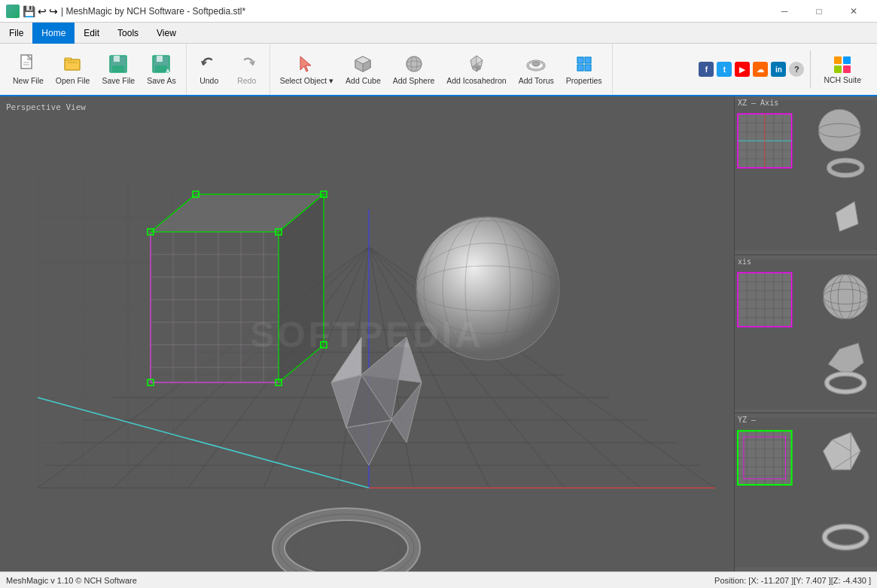 The width and height of the screenshot is (877, 588). What do you see at coordinates (854, 11) in the screenshot?
I see `close-button: ✕` at bounding box center [854, 11].